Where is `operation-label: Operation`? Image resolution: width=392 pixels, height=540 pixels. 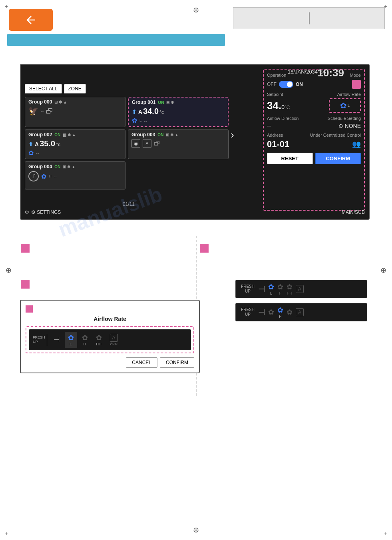 operation-label: Operation is located at coordinates (277, 75).